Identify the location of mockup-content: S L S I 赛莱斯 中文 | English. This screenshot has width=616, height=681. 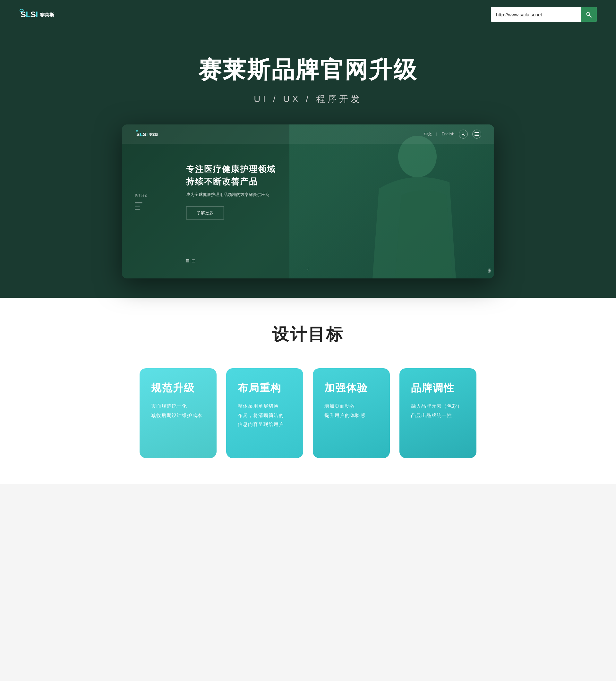
(308, 201).